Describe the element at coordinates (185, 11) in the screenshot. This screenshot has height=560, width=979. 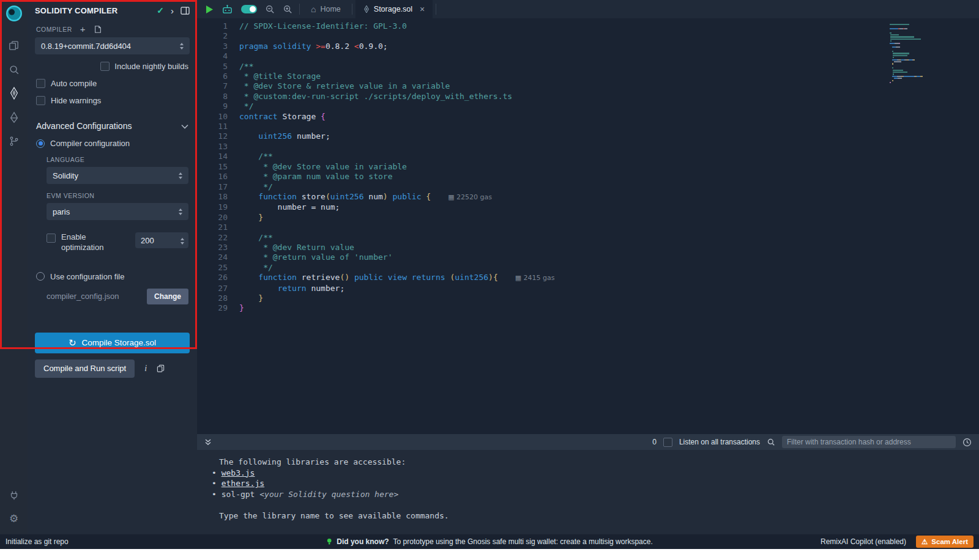
I see `pin-panel-icon` at that location.